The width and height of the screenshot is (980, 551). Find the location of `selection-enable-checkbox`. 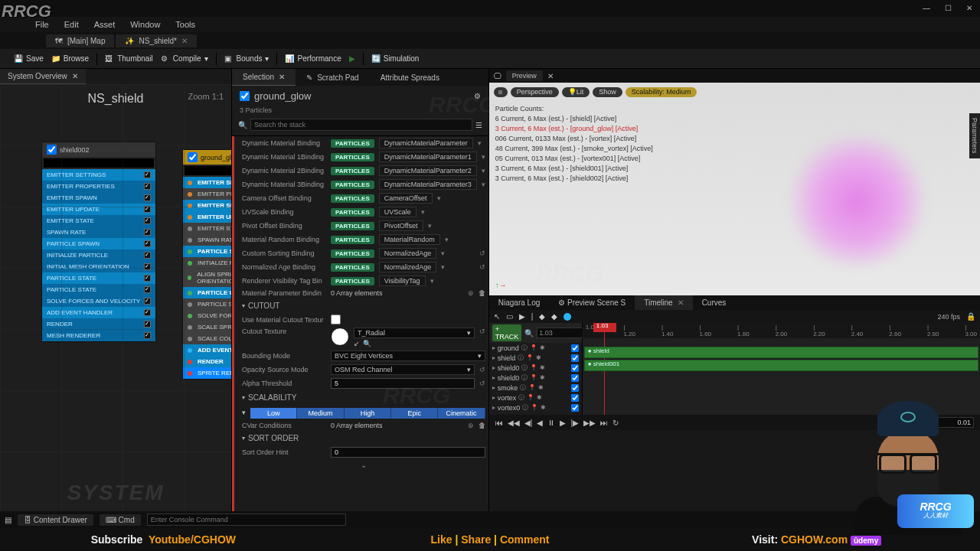

selection-enable-checkbox is located at coordinates (245, 96).